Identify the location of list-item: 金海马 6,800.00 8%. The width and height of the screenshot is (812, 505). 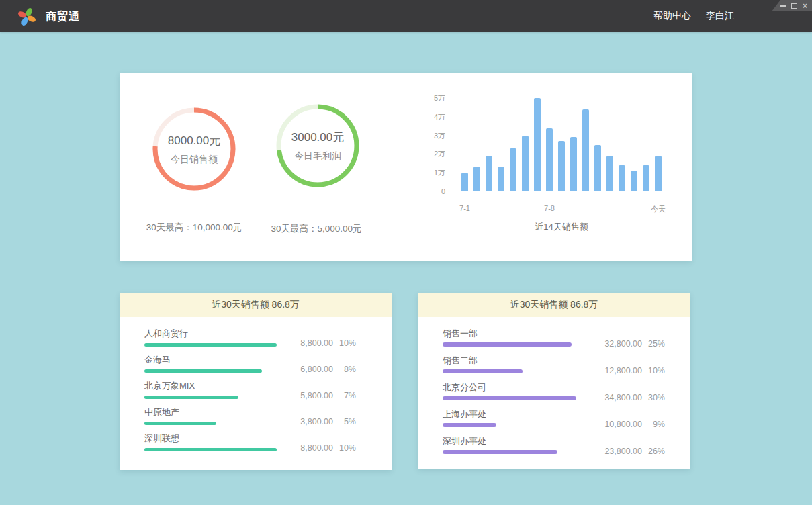
(268, 368).